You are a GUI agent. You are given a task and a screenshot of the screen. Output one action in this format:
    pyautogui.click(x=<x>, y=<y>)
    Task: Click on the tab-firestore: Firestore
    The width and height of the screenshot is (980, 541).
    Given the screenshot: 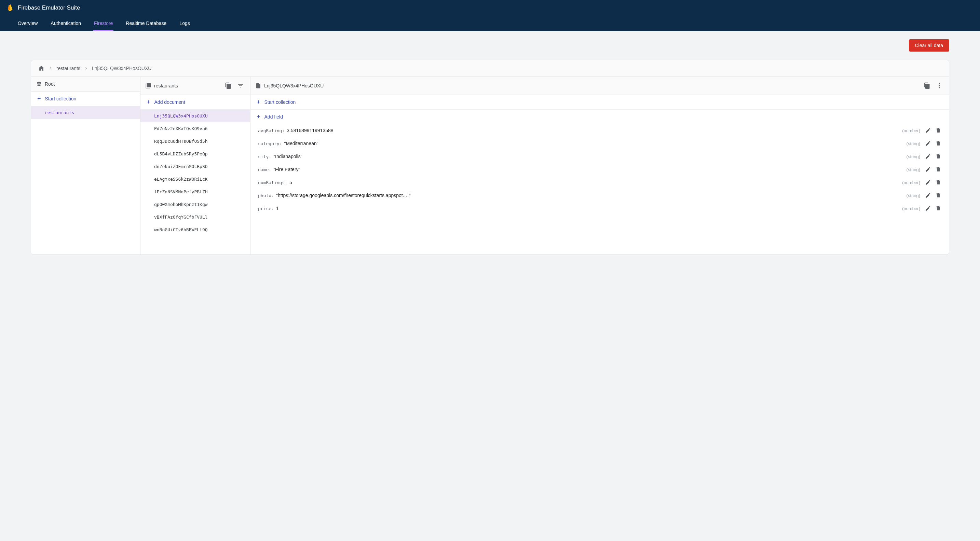 What is the action you would take?
    pyautogui.click(x=103, y=24)
    